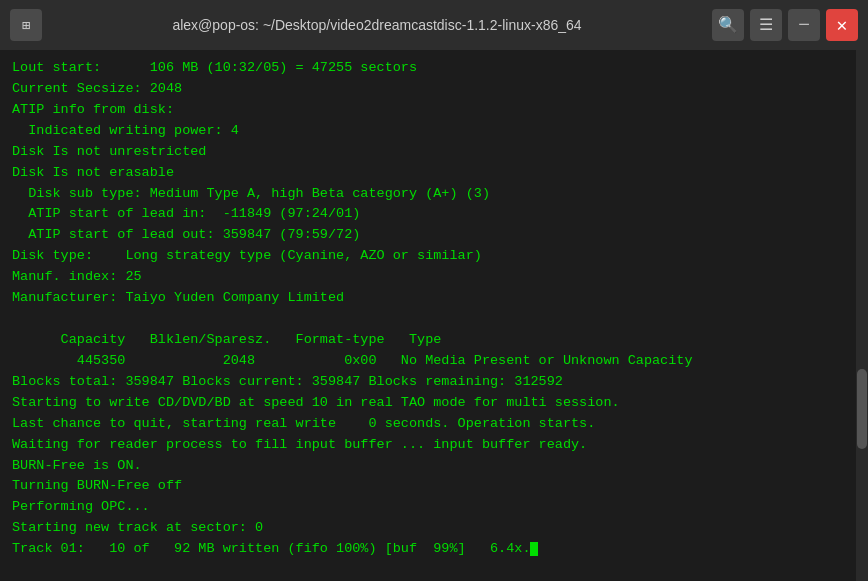  What do you see at coordinates (728, 25) in the screenshot?
I see `search-button: 🔍` at bounding box center [728, 25].